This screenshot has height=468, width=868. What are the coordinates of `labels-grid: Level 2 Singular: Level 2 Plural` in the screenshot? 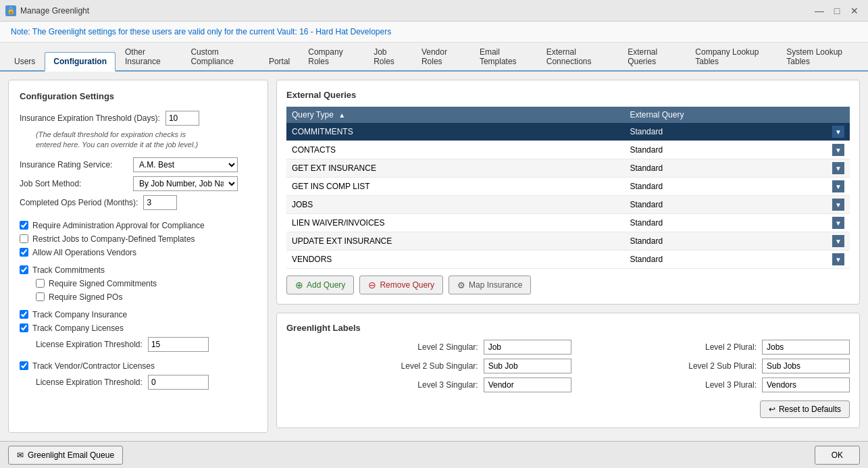 It's located at (568, 366).